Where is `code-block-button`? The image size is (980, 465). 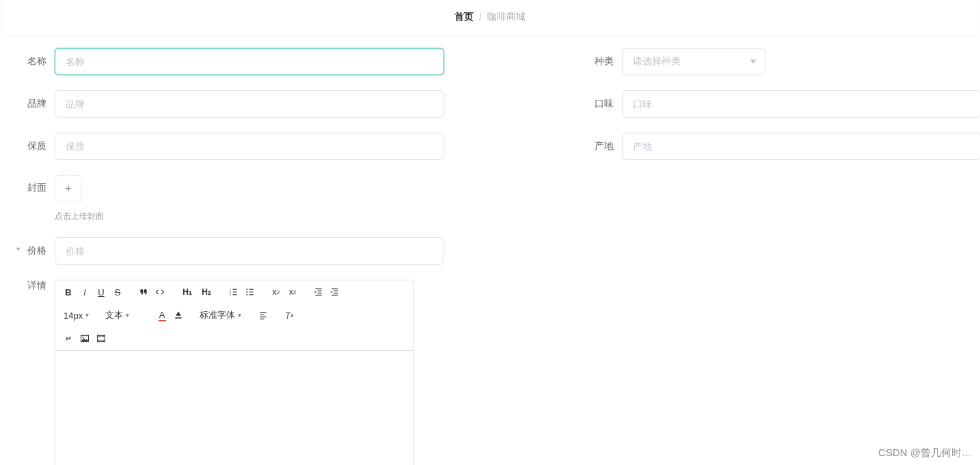
code-block-button is located at coordinates (160, 292).